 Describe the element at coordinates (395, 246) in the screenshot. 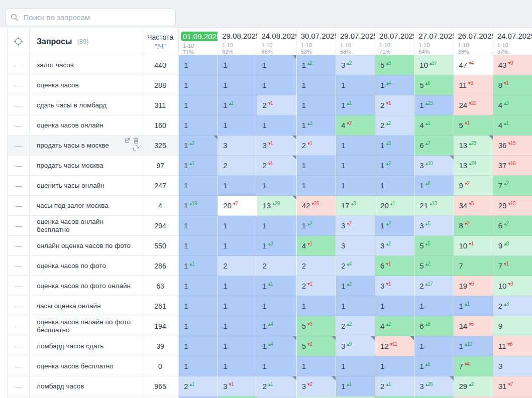

I see `position-cell: 3▴2` at that location.